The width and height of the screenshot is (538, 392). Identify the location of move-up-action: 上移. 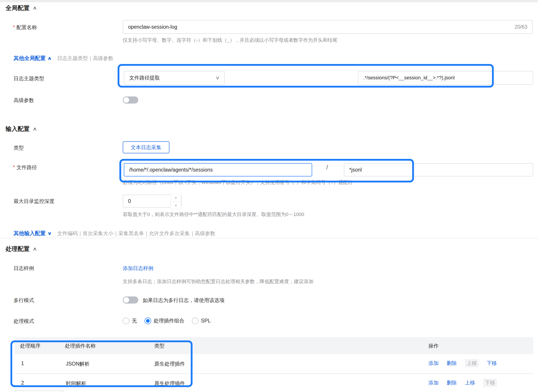
(470, 383).